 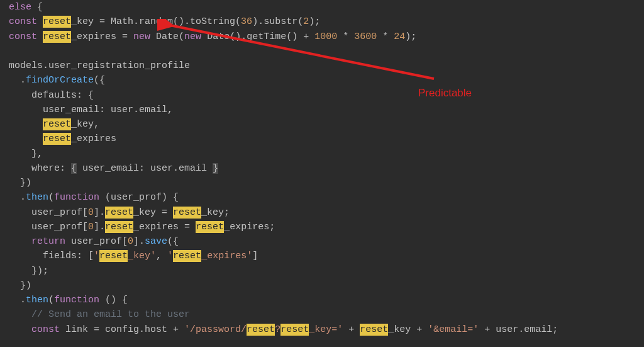 I want to click on code-line: });, so click(x=326, y=271).